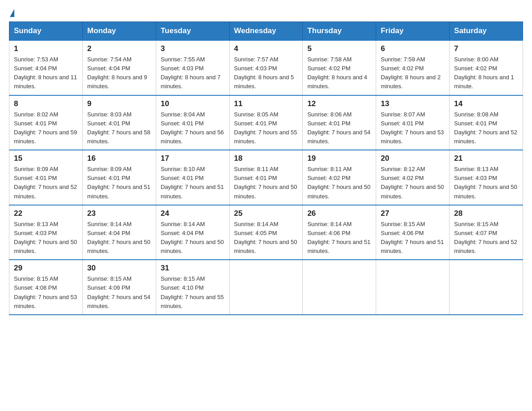 This screenshot has height=411, width=532. I want to click on logo, so click(12, 13).